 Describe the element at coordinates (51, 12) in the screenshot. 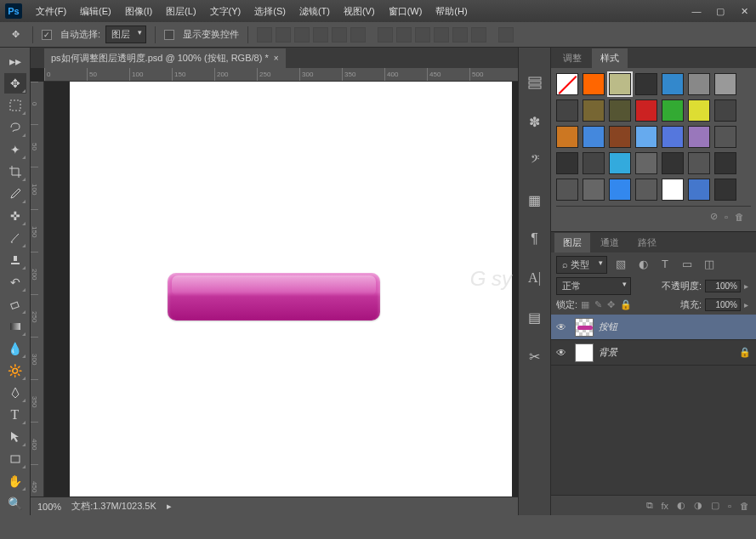

I see `menu-file: 文件(F)` at that location.